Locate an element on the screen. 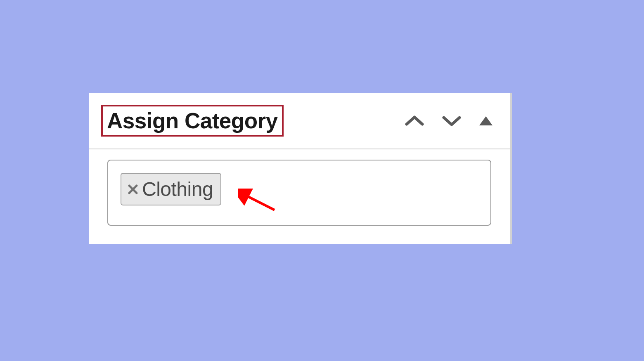 The image size is (644, 361). category-tag-input: Clothing is located at coordinates (299, 193).